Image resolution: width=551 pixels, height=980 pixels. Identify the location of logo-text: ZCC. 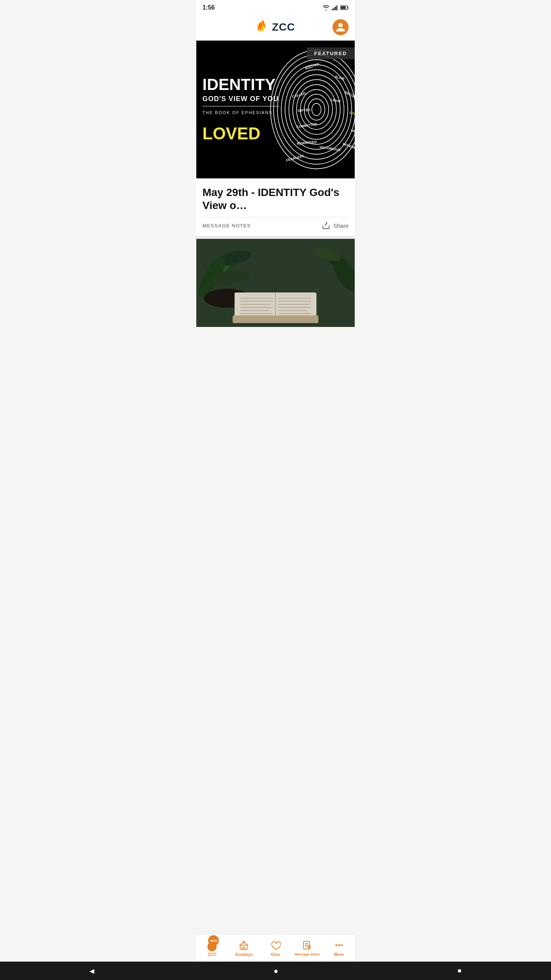
(284, 27).